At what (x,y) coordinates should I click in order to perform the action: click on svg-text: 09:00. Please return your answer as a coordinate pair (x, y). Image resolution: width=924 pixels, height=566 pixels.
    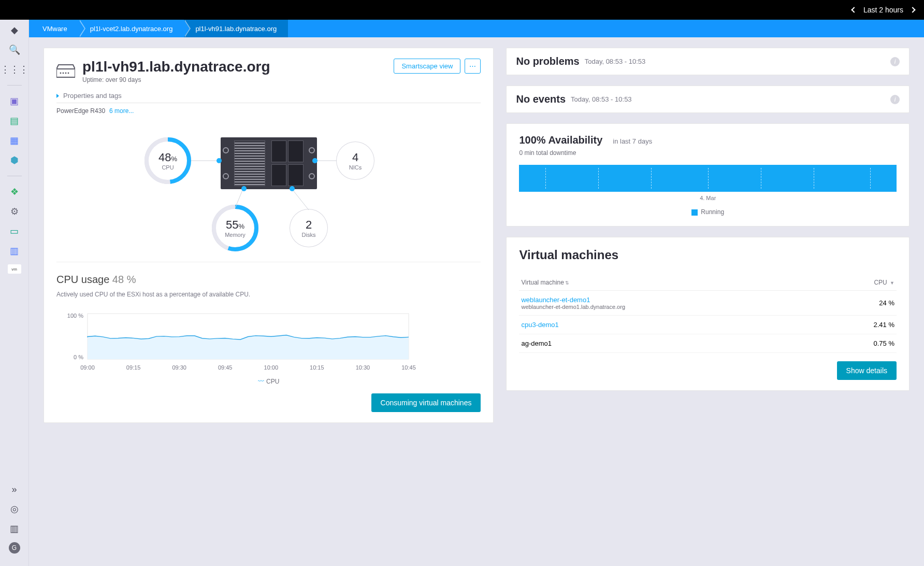
    Looking at the image, I should click on (88, 367).